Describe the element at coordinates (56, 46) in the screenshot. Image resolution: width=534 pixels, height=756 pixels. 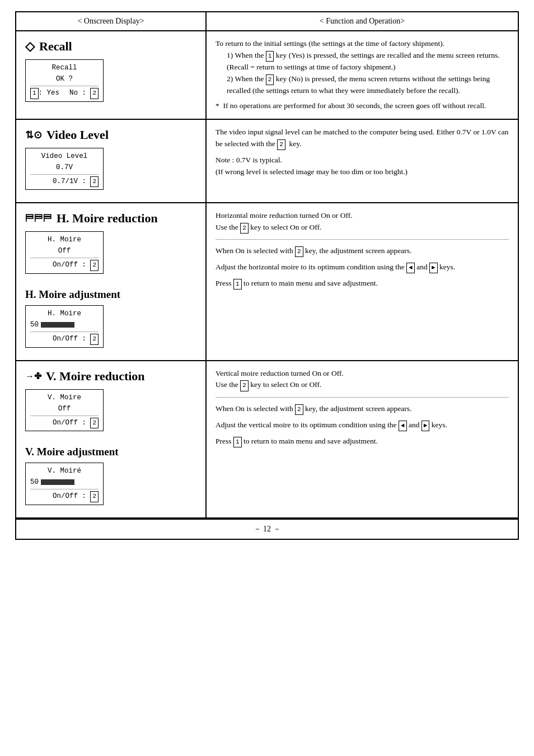
I see `recall-label: Recall` at that location.